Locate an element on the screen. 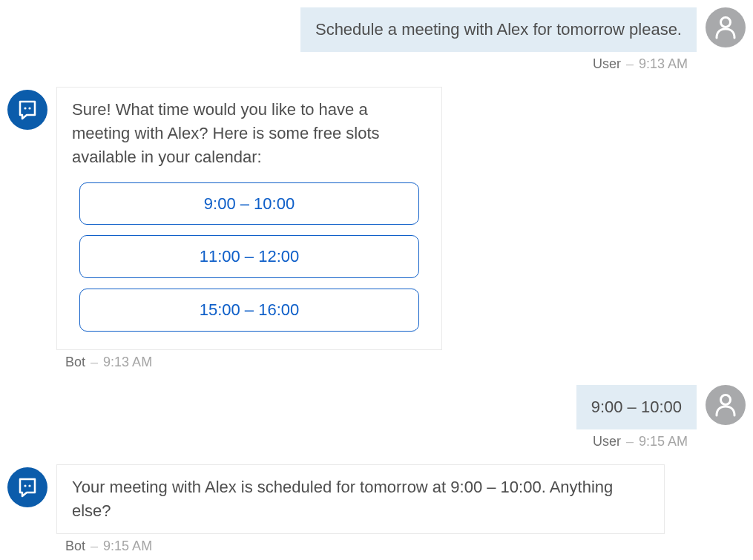 This screenshot has width=753, height=560. message-bubble: Your meeting with Alex is scheduled for … is located at coordinates (361, 499).